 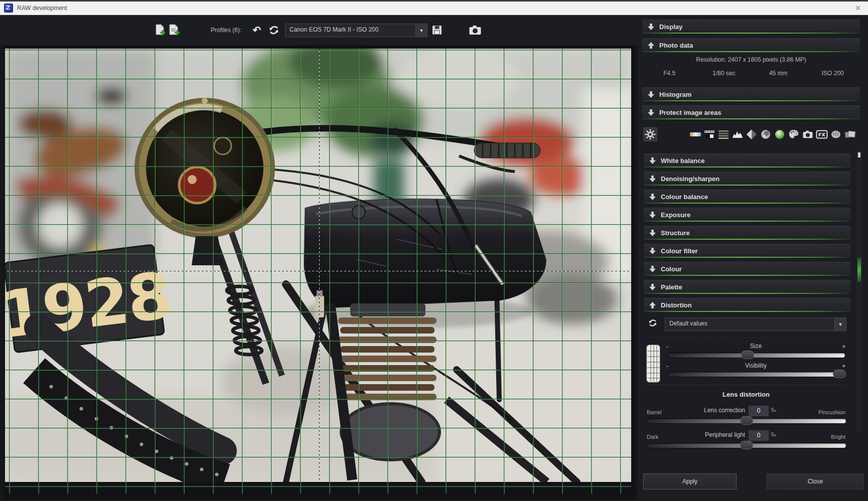 What do you see at coordinates (808, 134) in the screenshot?
I see `camera-icon` at bounding box center [808, 134].